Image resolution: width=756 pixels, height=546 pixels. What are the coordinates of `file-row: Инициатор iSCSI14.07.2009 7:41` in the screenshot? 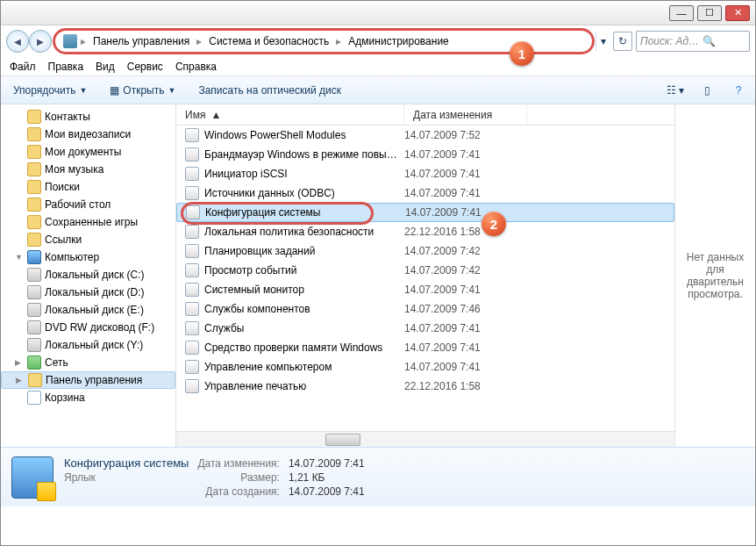 It's located at (425, 174).